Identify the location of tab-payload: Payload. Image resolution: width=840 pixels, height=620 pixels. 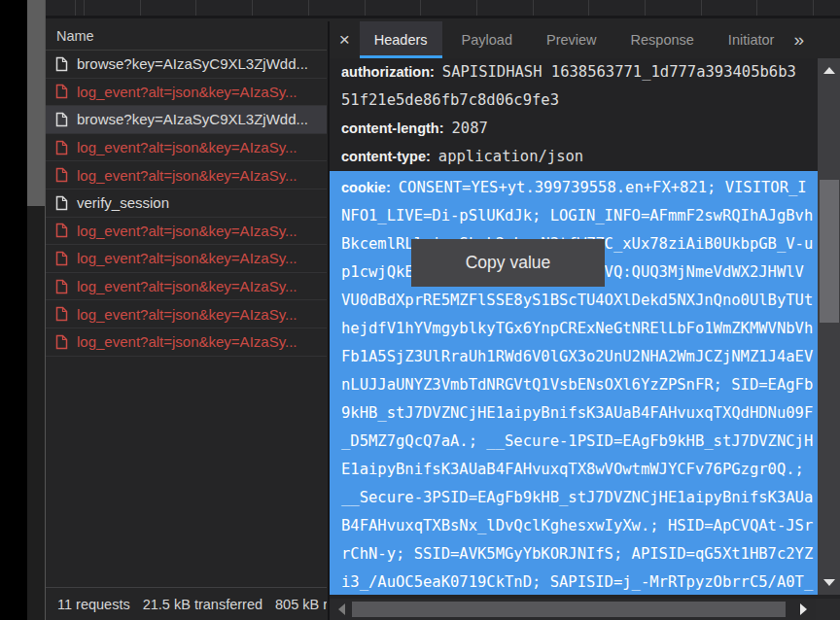
(487, 40).